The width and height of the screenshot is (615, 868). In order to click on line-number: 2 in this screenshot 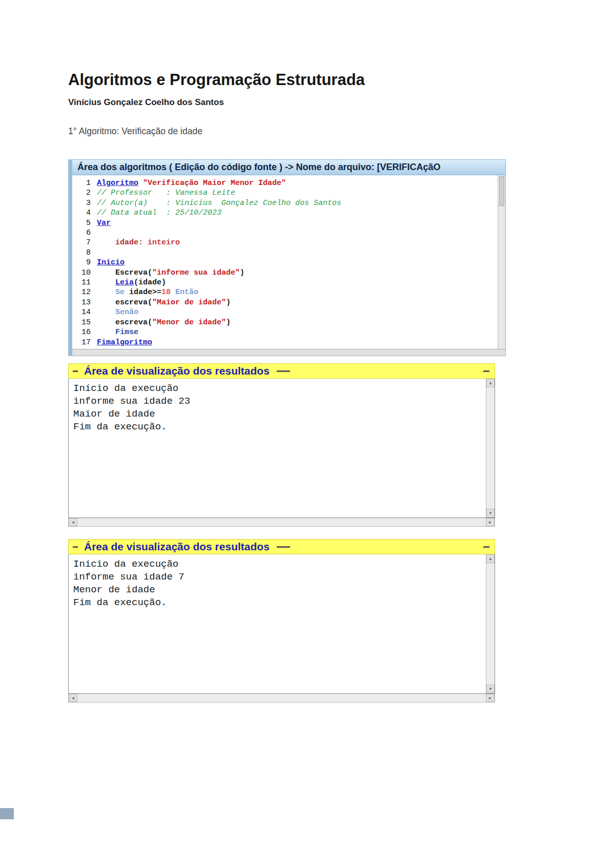, I will do `click(85, 193)`.